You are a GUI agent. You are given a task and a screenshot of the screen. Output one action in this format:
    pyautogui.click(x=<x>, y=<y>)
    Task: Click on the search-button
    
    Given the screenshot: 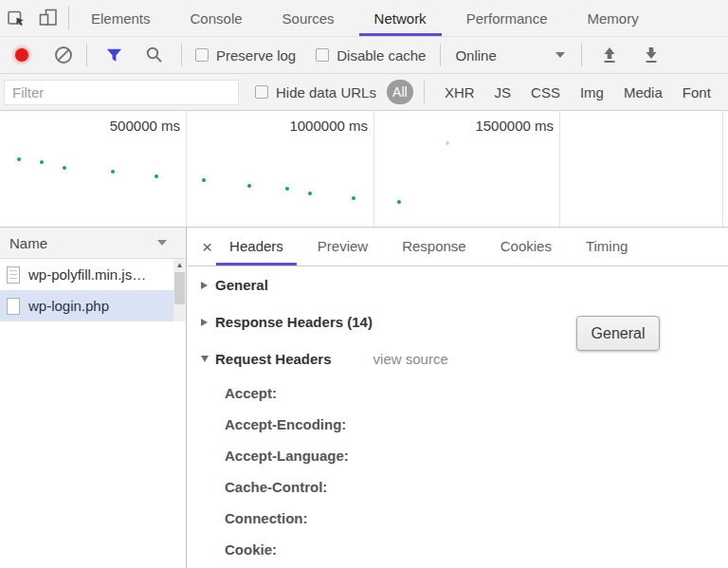 What is the action you would take?
    pyautogui.click(x=155, y=55)
    